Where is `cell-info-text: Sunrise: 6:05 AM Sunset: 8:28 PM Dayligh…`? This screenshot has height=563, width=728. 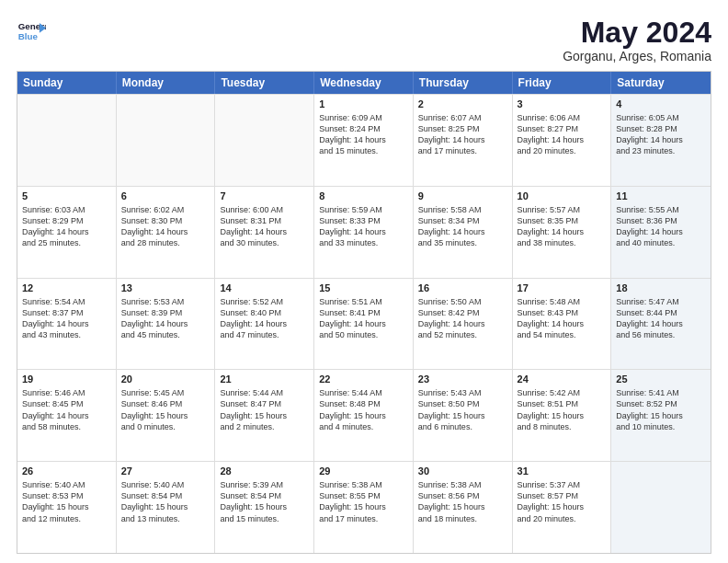
cell-info-text: Sunrise: 6:05 AM Sunset: 8:28 PM Dayligh… is located at coordinates (661, 134).